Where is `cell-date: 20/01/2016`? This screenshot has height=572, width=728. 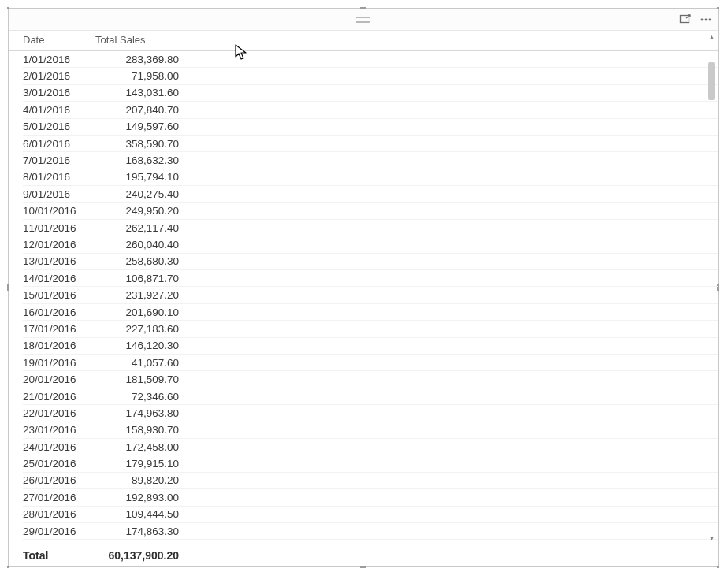 cell-date: 20/01/2016 is located at coordinates (59, 380).